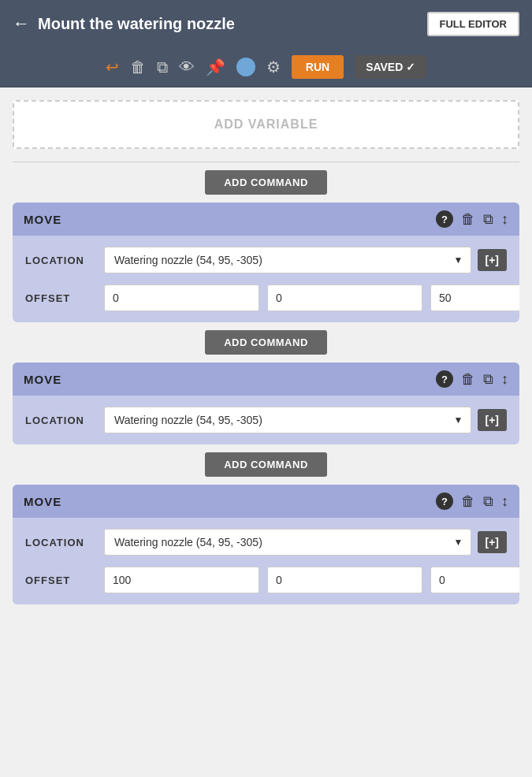 The height and width of the screenshot is (777, 532). Describe the element at coordinates (445, 379) in the screenshot. I see `help-icon-2: ?` at that location.